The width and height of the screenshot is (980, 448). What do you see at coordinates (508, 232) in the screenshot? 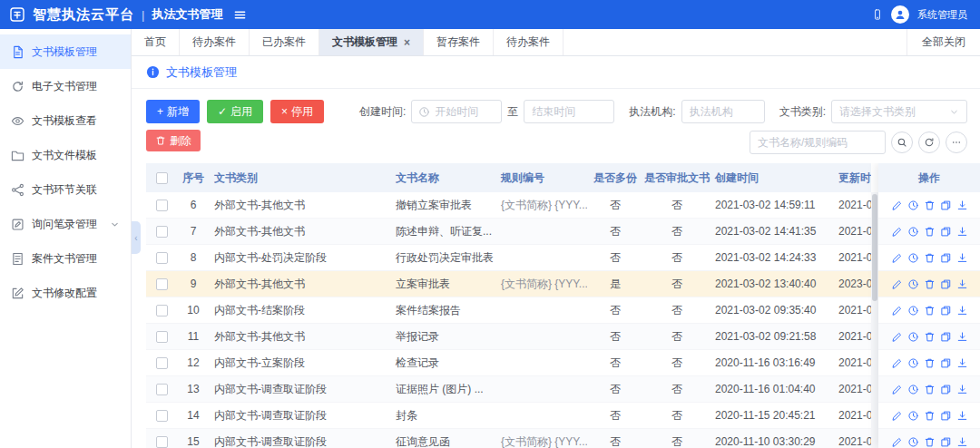
I see `table-row-7: 7外部文书-其他文书陈述申辩、听证复...否否2021-03-02 14:41:…` at bounding box center [508, 232].